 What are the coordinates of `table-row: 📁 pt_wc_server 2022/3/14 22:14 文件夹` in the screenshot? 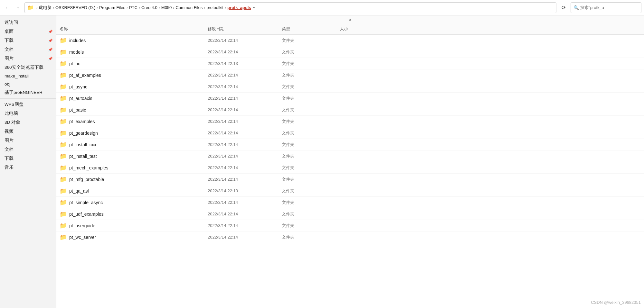 It's located at (350, 237).